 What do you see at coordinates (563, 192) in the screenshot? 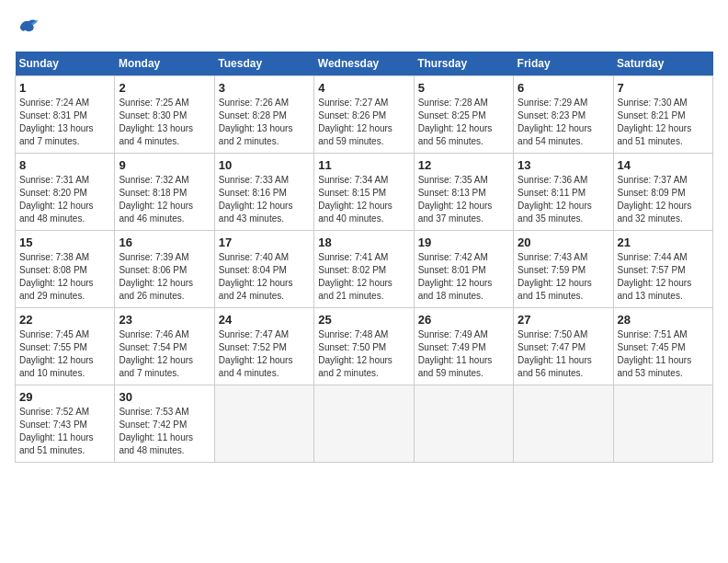
I see `calendar-day-cell: 13 Sunrise: 7:36 AM Sunset: 8:11 PM Dayl…` at bounding box center [563, 192].